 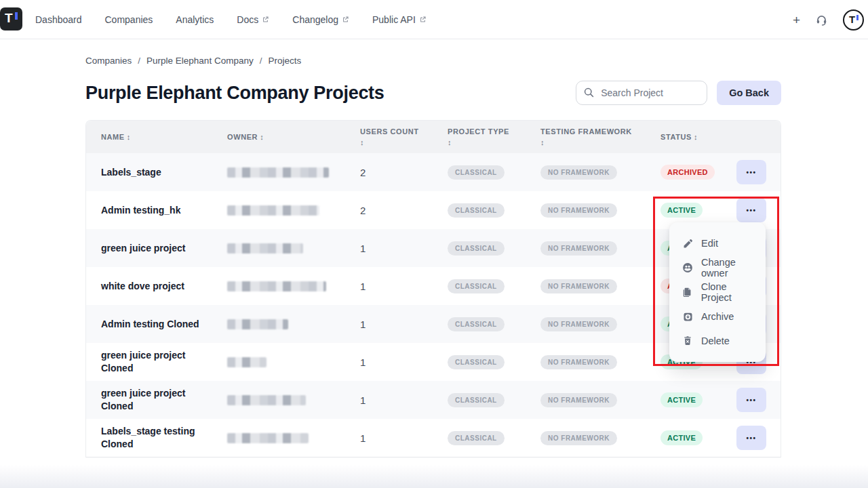 I want to click on table-row: Labels_stage testing Cloned 1 CLASSICAL …, so click(x=433, y=438).